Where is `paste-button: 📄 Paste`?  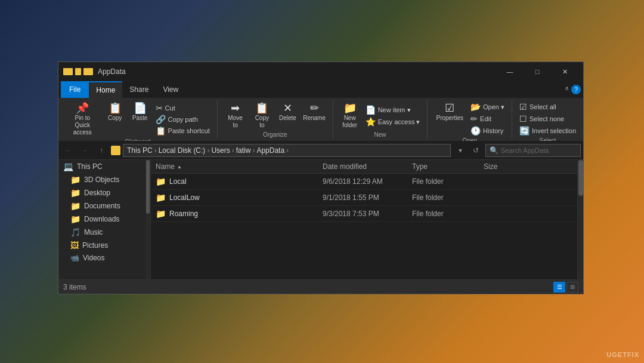 paste-button: 📄 Paste is located at coordinates (140, 119).